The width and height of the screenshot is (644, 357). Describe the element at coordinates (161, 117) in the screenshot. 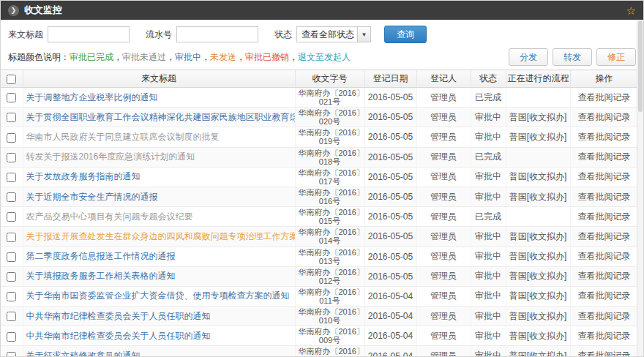

I see `doc-title-link: 关于贯彻全国职业教育工作会议精神深化共建国家民族地区职业教育综合...的通知` at that location.